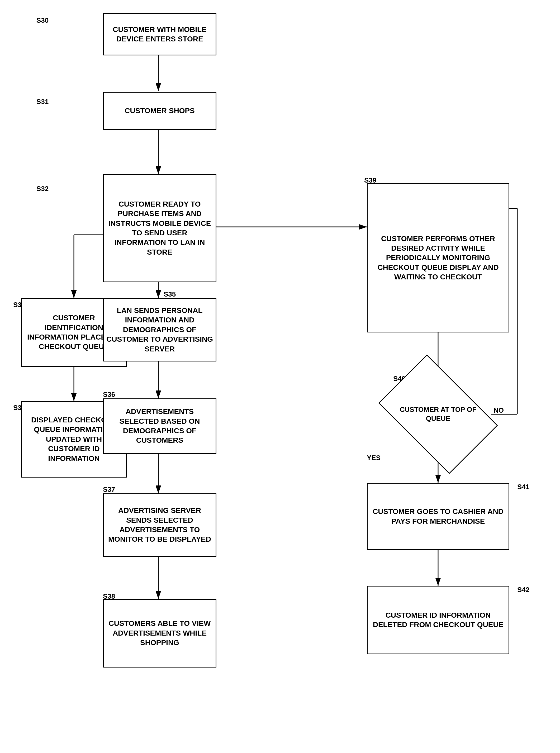  I want to click on box-s42: CUSTOMER ID INFORMATION DELETED FROM CHE…, so click(438, 620).